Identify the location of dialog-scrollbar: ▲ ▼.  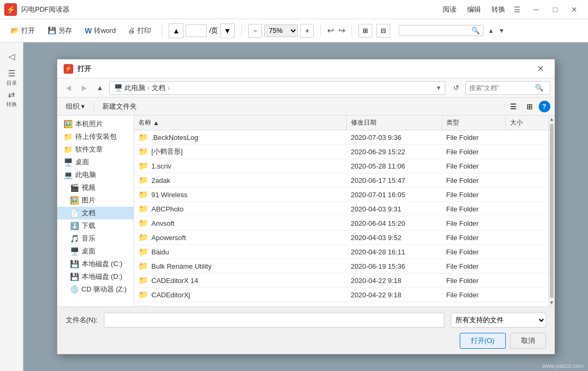
(551, 211).